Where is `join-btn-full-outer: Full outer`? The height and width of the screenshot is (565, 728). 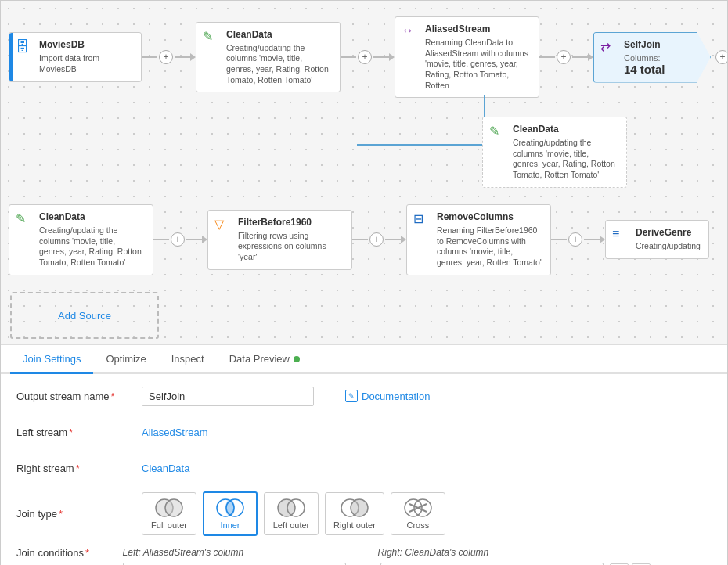
join-btn-full-outer: Full outer is located at coordinates (169, 513).